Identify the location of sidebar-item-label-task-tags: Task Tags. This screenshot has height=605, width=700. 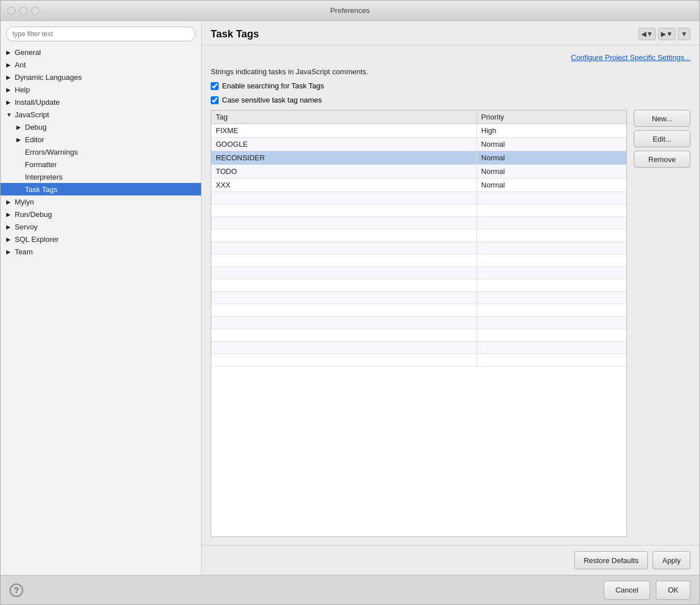
(41, 189).